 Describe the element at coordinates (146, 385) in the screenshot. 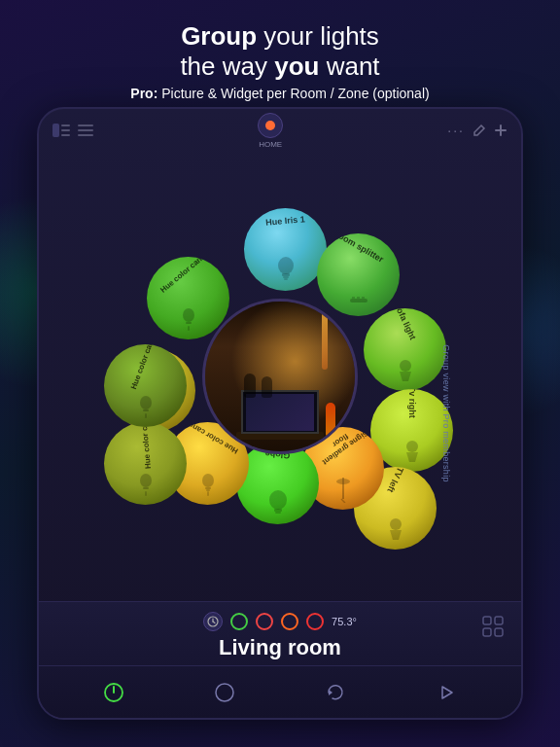

I see `wheel-item-candle4: Hue color candle 4` at that location.